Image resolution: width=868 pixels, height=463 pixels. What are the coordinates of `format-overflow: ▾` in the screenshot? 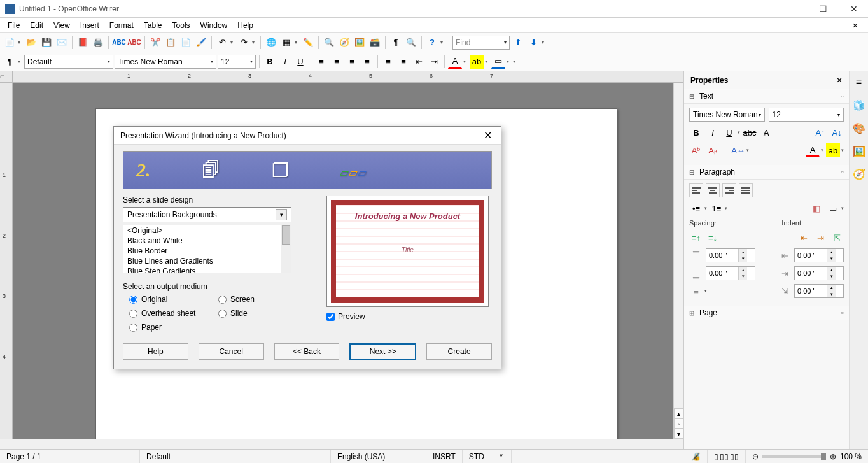 It's located at (515, 61).